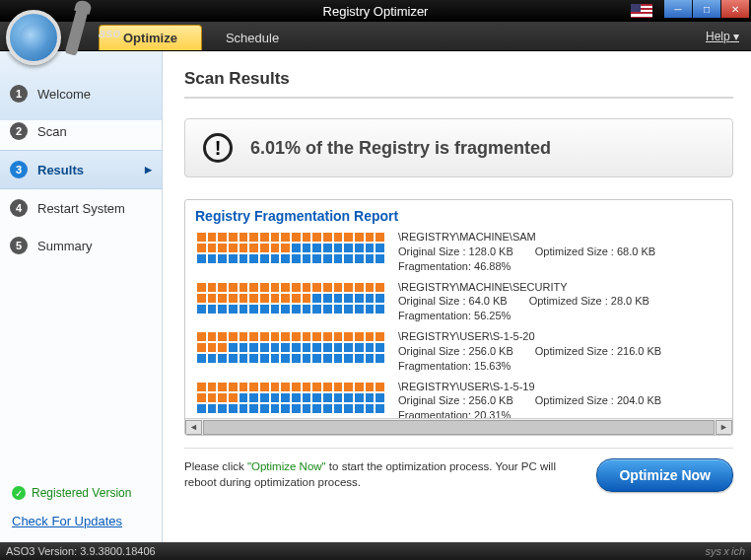  I want to click on version-label: ASO3 Version: 3.9.3800.18406, so click(81, 551).